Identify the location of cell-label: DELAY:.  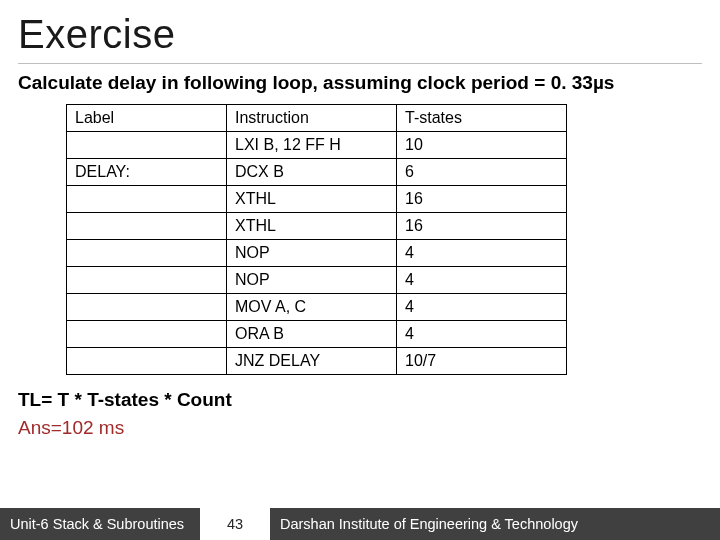
(147, 172).